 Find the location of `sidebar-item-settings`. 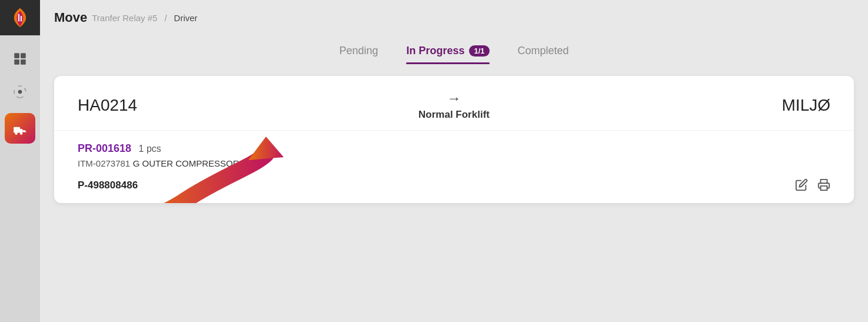

sidebar-item-settings is located at coordinates (20, 92).